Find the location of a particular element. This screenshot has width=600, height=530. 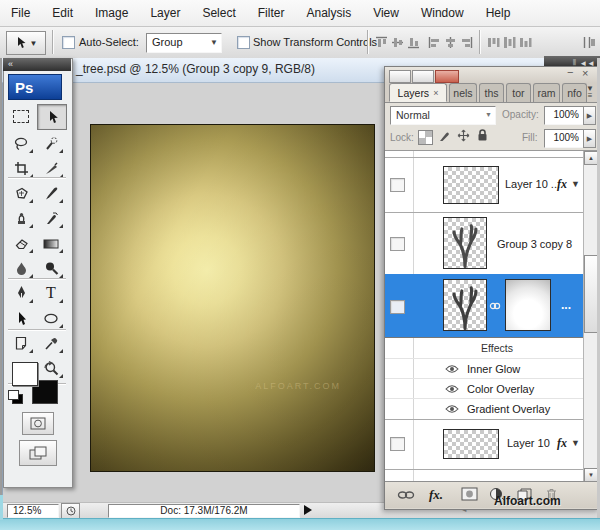

swap-colors-icon is located at coordinates (49, 366).